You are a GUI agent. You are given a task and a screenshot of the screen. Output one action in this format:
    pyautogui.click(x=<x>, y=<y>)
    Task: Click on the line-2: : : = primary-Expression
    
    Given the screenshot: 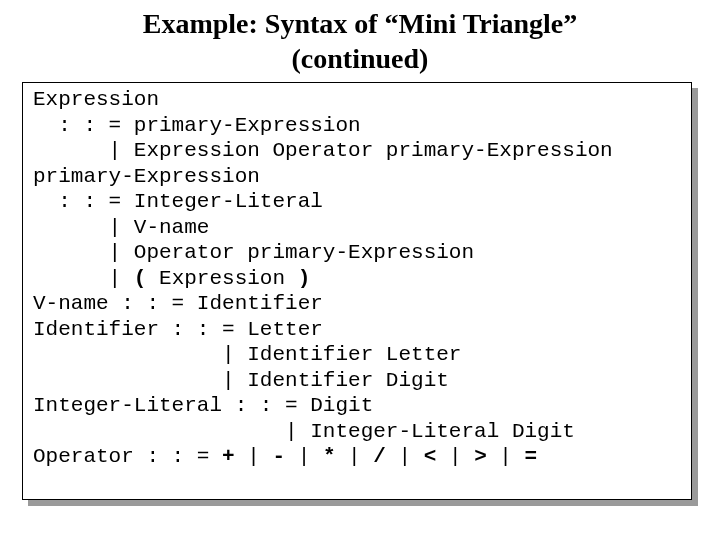 What is the action you would take?
    pyautogui.click(x=197, y=126)
    